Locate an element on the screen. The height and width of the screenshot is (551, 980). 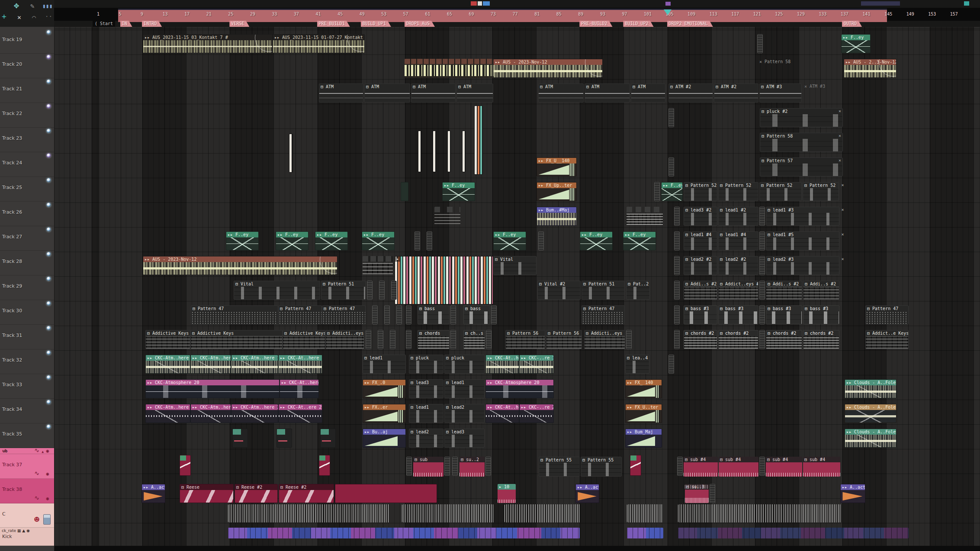
track-row-track-29: Track 29 is located at coordinates (27, 288).